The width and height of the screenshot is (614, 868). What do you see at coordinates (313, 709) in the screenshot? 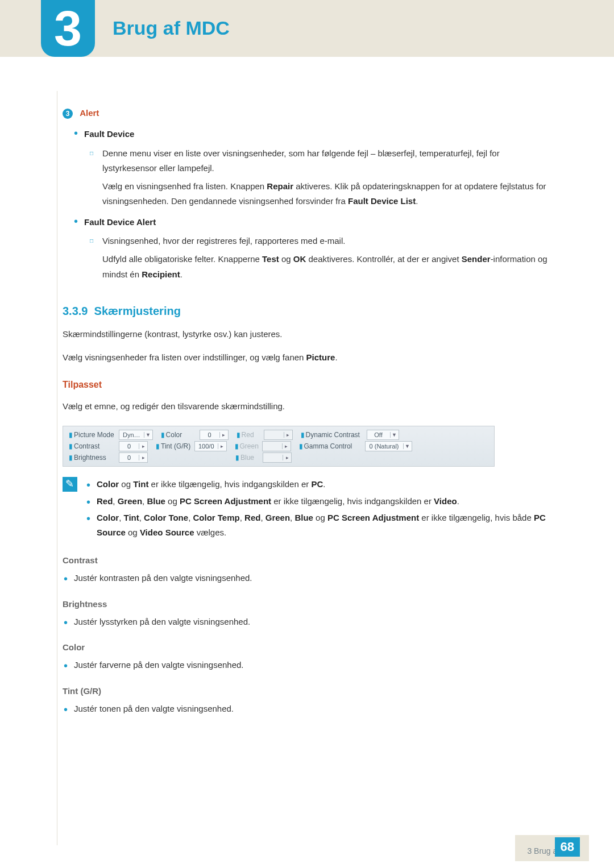
I see `tint-desc: Justér tonen på den valgte visningsenhed…` at bounding box center [313, 709].